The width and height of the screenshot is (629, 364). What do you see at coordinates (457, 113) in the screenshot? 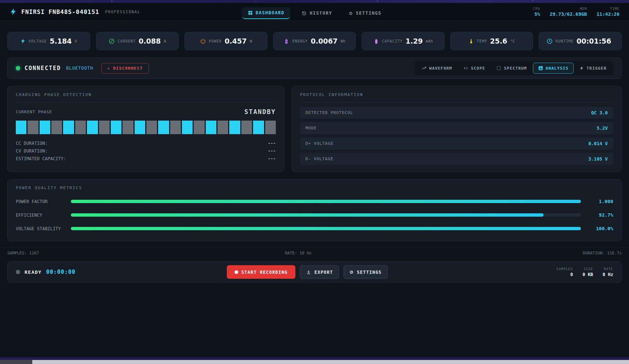
I see `protocol-row: DETECTED PROTOCOL QC 3.0` at bounding box center [457, 113].